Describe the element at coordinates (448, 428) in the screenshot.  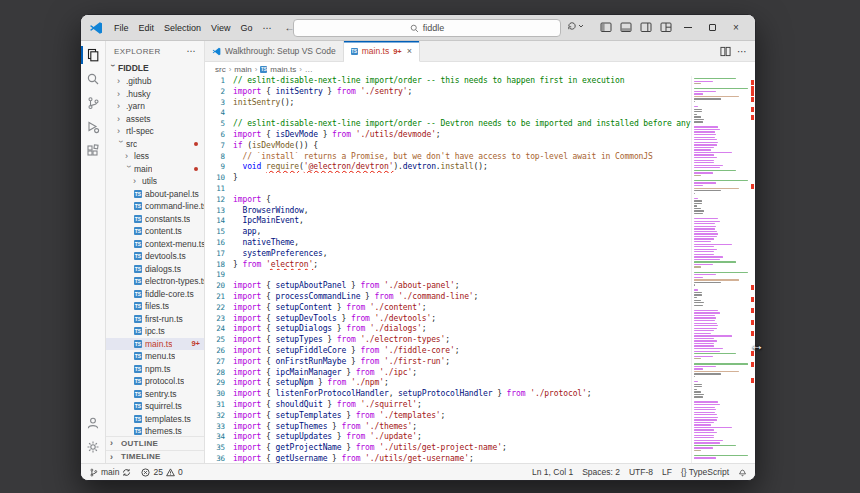
I see `code-line: 33import { setupThemes } from './themes'…` at that location.